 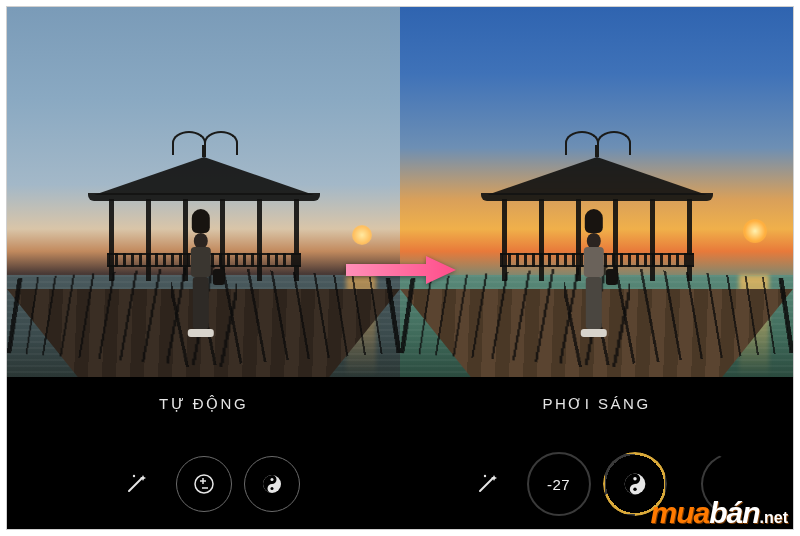 What do you see at coordinates (204, 484) in the screenshot?
I see `exposure-icon` at bounding box center [204, 484].